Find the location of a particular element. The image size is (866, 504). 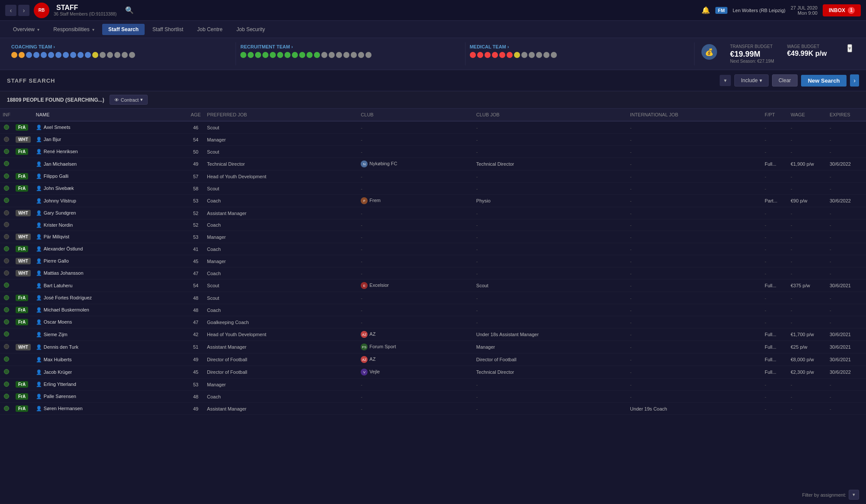

table-row: FrA👤José Fortes Rodríguez48Scout------ is located at coordinates (433, 298).